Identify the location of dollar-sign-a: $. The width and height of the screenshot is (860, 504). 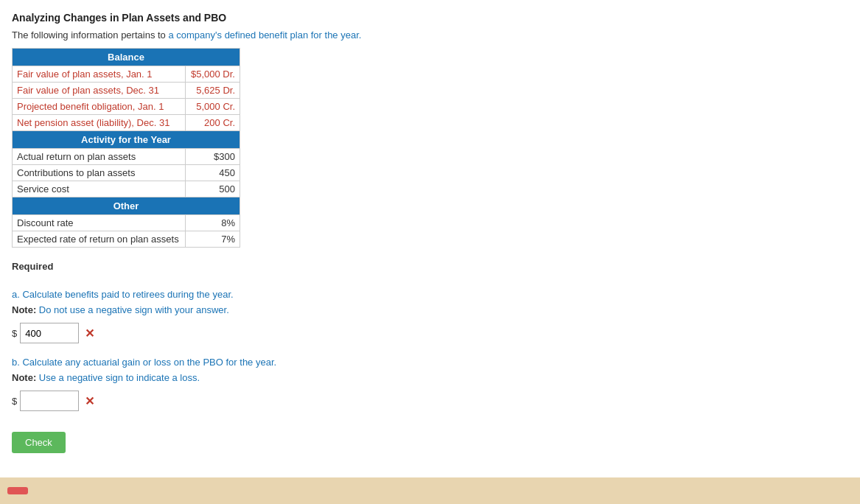
(15, 333).